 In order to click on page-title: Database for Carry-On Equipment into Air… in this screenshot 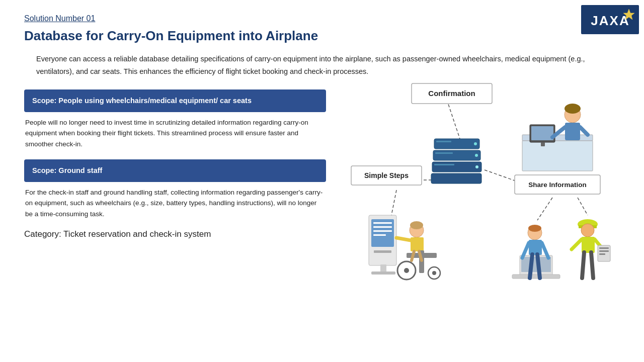, I will do `click(322, 36)`.